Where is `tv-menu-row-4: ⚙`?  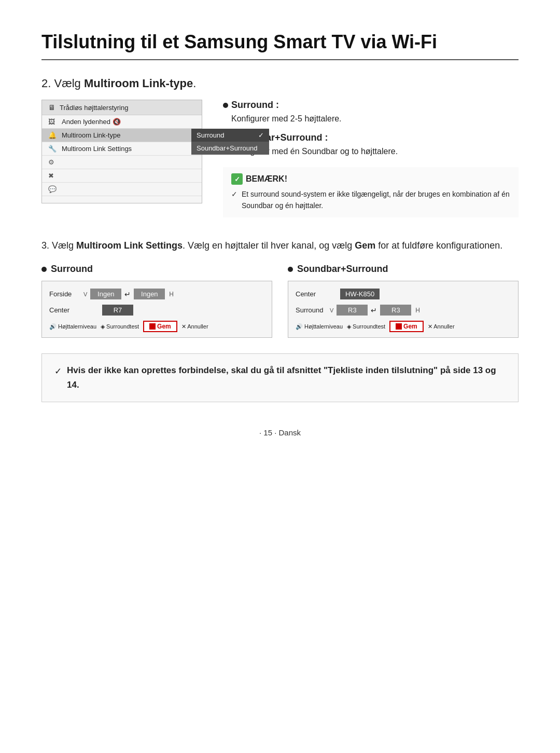 tv-menu-row-4: ⚙ is located at coordinates (122, 162).